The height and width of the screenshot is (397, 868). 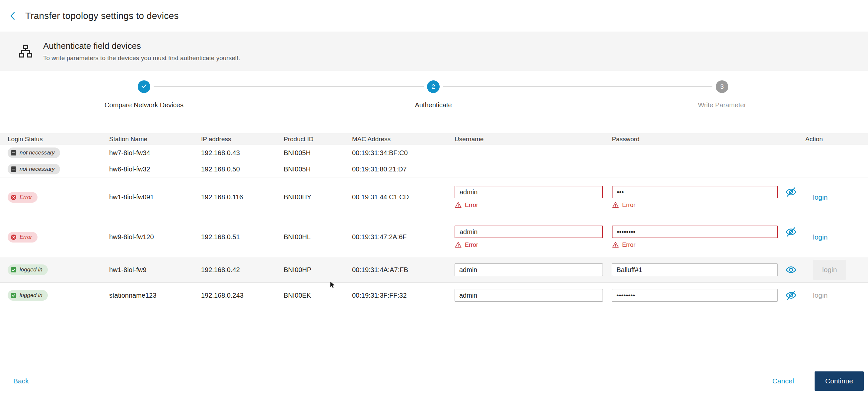 What do you see at coordinates (155, 295) in the screenshot?
I see `station-name: stationname123` at bounding box center [155, 295].